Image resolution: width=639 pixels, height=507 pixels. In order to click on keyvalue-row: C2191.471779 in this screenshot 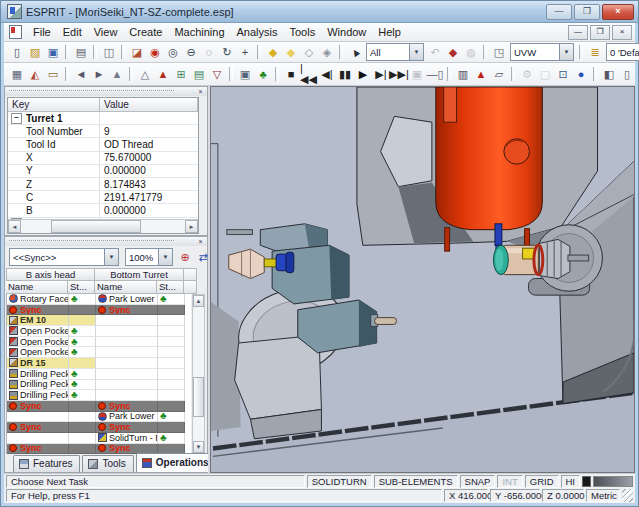, I will do `click(103, 198)`.